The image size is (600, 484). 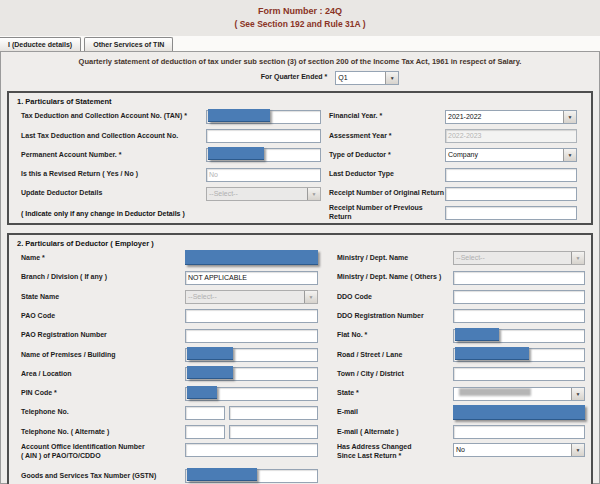 I want to click on email-input, so click(x=519, y=413).